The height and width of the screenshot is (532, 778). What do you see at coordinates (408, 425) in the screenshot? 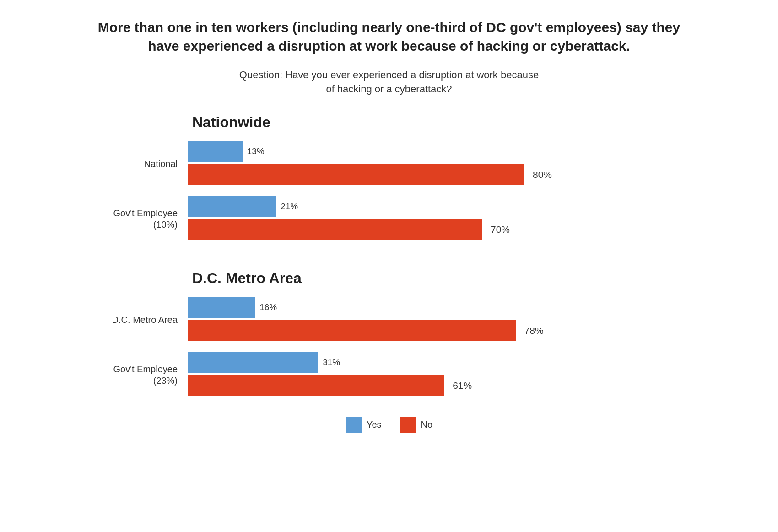
I see `legend-no-box` at bounding box center [408, 425].